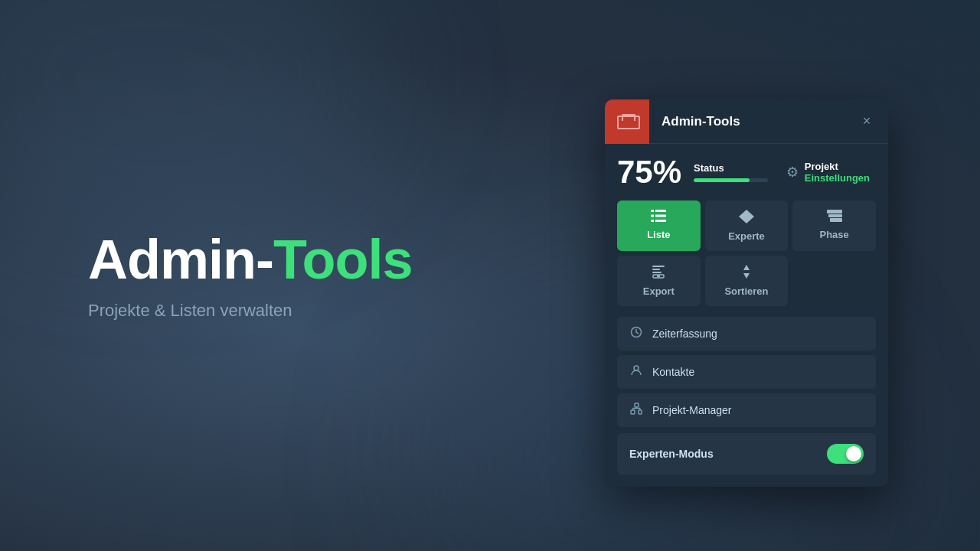 This screenshot has width=980, height=551. Describe the element at coordinates (838, 178) in the screenshot. I see `einstellungen-label: Einstellungen` at that location.